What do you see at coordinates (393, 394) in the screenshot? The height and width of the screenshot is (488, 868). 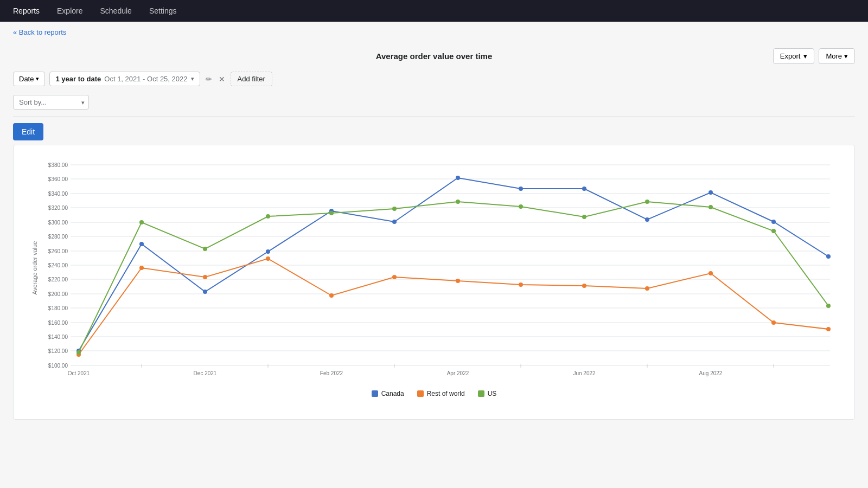 I see `legend-canada-label: Canada` at bounding box center [393, 394].